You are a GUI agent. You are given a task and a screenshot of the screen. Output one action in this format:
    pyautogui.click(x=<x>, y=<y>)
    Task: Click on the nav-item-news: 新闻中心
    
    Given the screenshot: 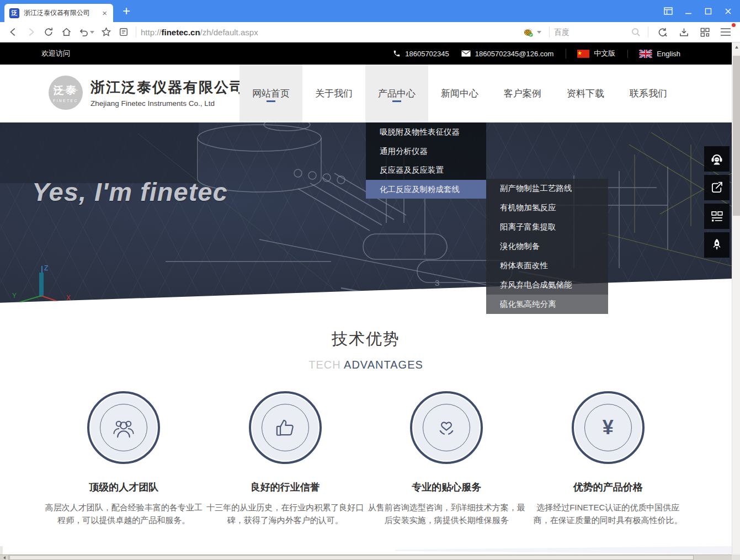 What is the action you would take?
    pyautogui.click(x=460, y=94)
    